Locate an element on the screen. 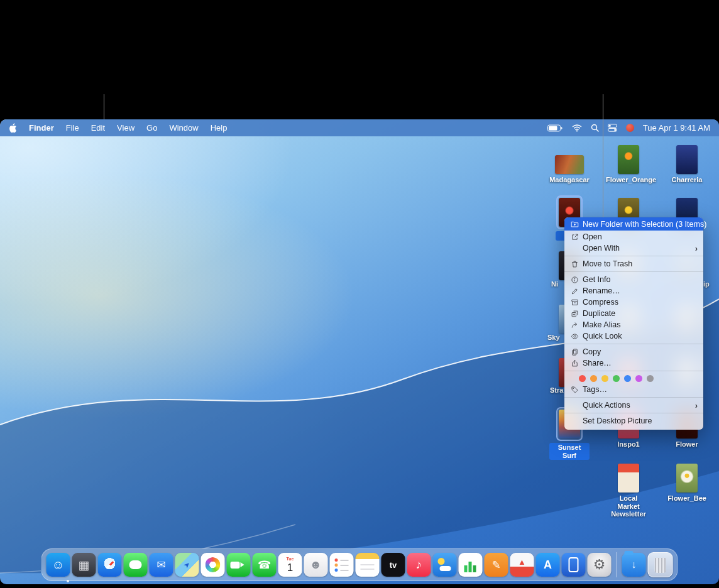 Image resolution: width=719 pixels, height=588 pixels. menu-item-open: Open is located at coordinates (634, 237).